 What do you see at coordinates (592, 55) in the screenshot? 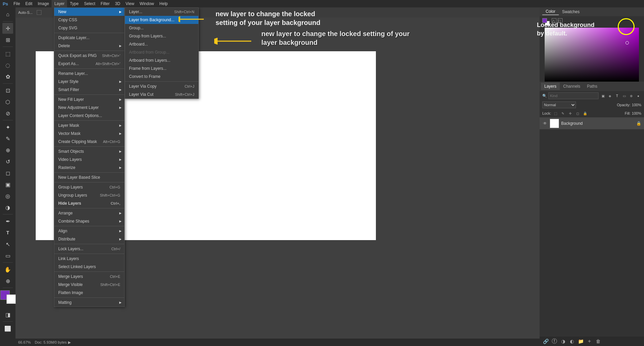
I see `color-gradient` at bounding box center [592, 55].